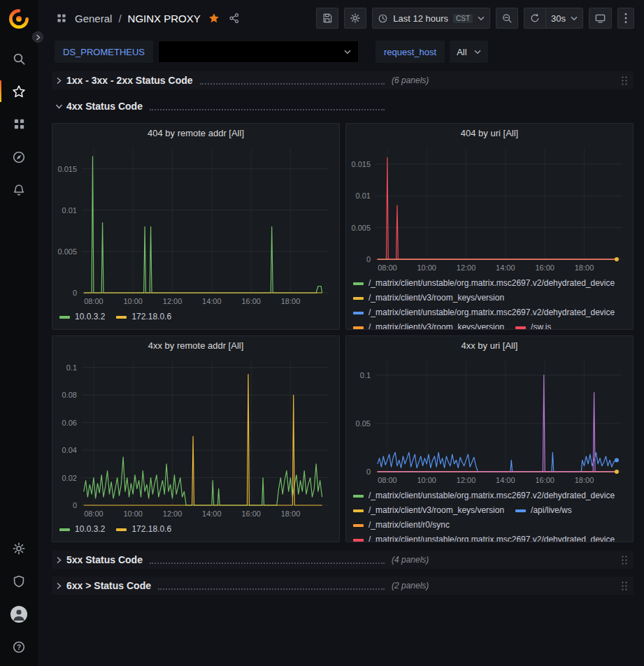 This screenshot has height=666, width=644. I want to click on refresh-button, so click(535, 18).